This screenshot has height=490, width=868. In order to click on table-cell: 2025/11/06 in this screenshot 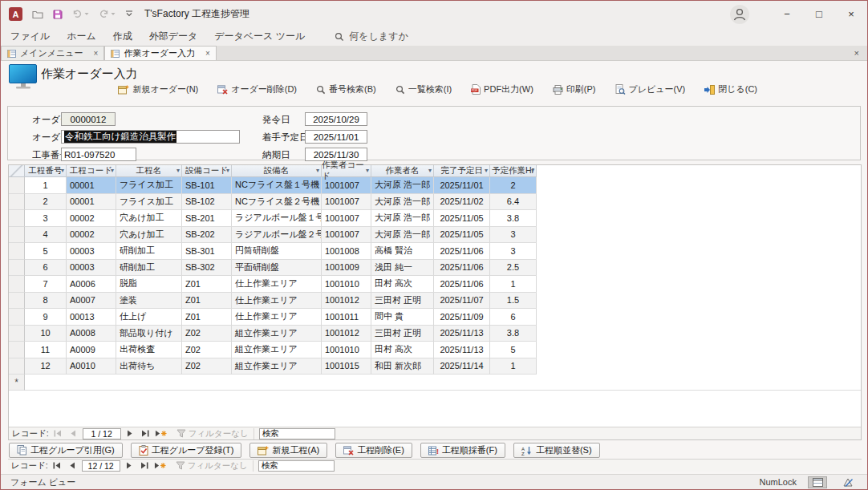, I will do `click(462, 284)`.